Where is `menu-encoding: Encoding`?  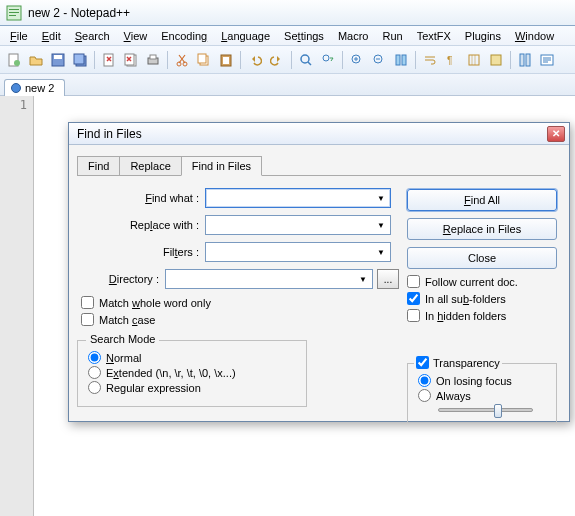 menu-encoding: Encoding is located at coordinates (184, 36).